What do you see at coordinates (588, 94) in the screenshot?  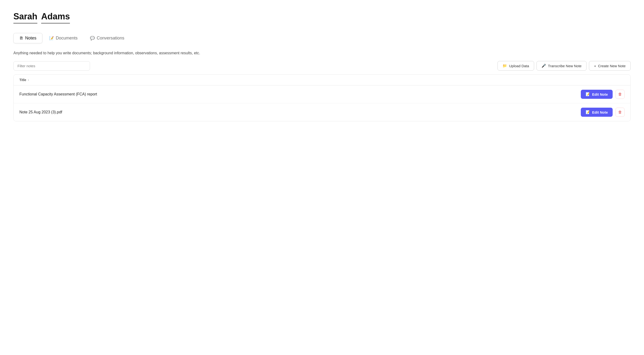 I see `edit-icon-1: 📝` at bounding box center [588, 94].